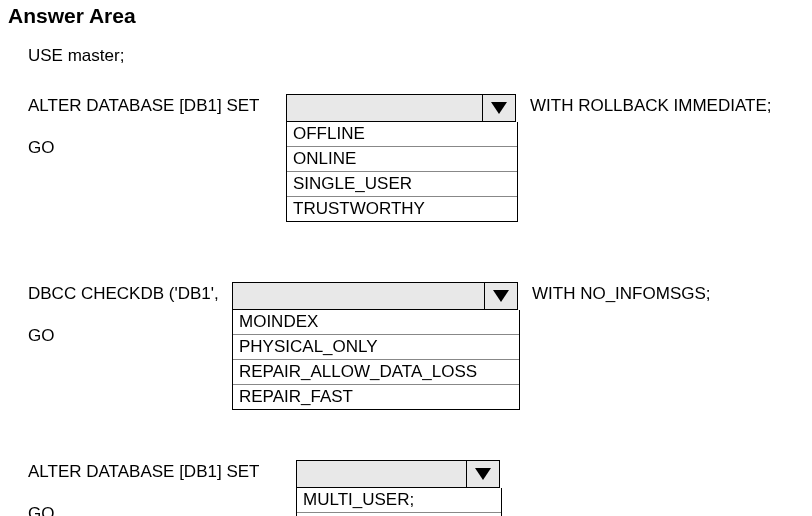 The height and width of the screenshot is (516, 812). I want to click on dropdown-option: REPAIR_ALLOW_DATA_LOSS, so click(376, 372).